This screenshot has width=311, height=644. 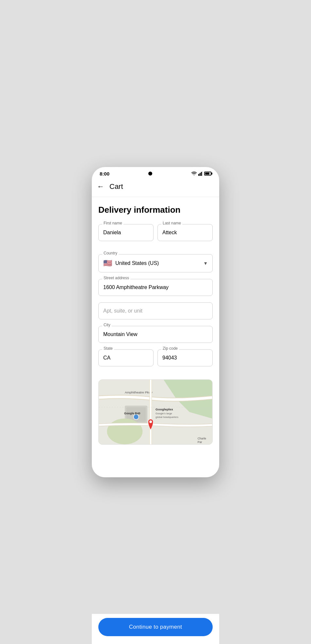 I want to click on svg-text: global headquarters, so click(x=167, y=417).